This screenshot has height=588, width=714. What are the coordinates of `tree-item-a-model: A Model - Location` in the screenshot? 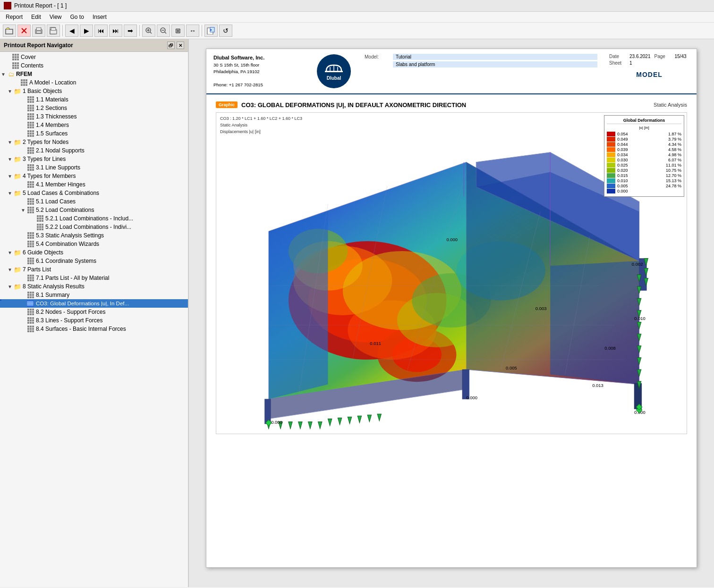 It's located at (94, 83).